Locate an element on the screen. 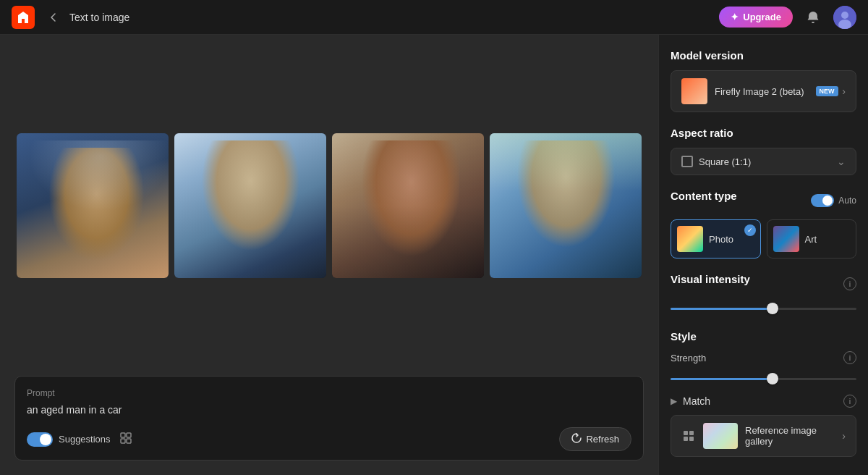 The width and height of the screenshot is (868, 475). auto-label: Auto is located at coordinates (848, 201).